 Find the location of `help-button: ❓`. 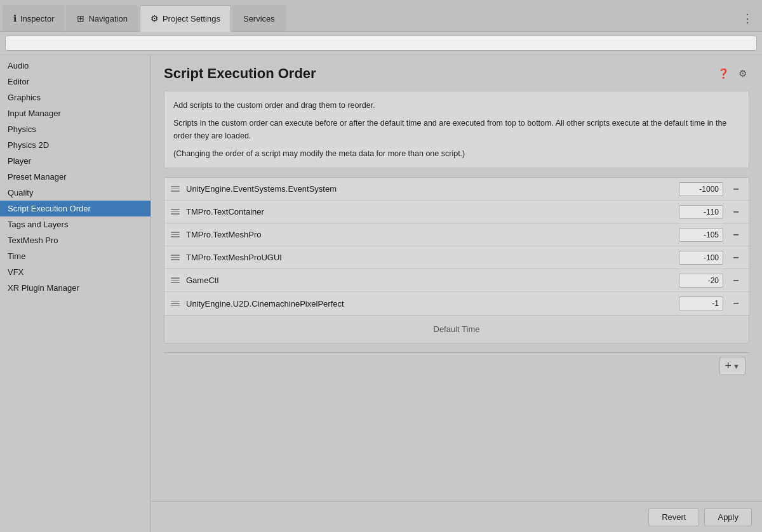

help-button: ❓ is located at coordinates (723, 74).